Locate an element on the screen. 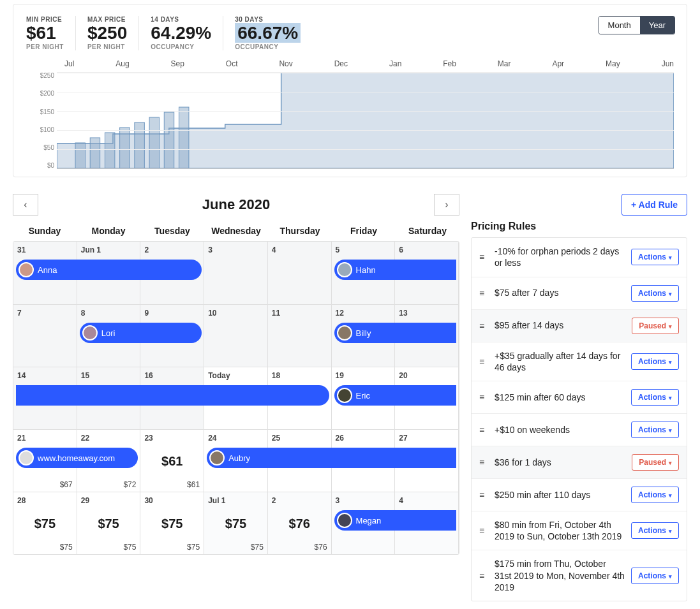  calendar-cell: 2$76$76 is located at coordinates (300, 523).